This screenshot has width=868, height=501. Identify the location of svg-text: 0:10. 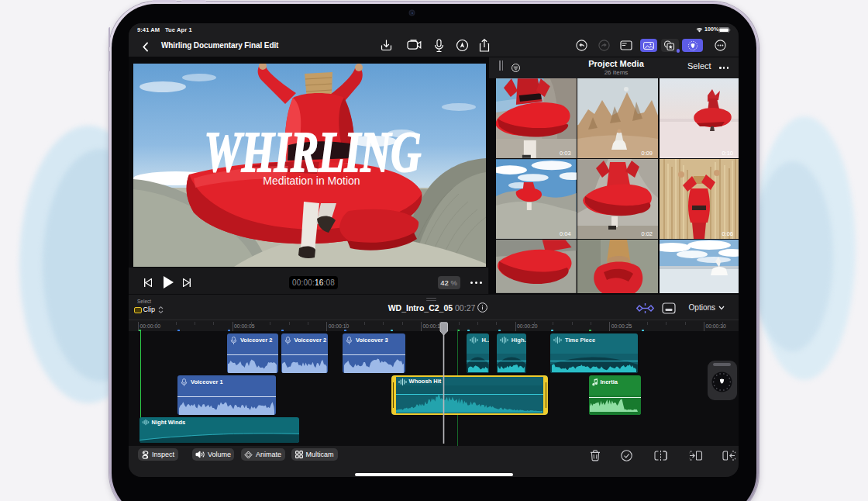
(727, 154).